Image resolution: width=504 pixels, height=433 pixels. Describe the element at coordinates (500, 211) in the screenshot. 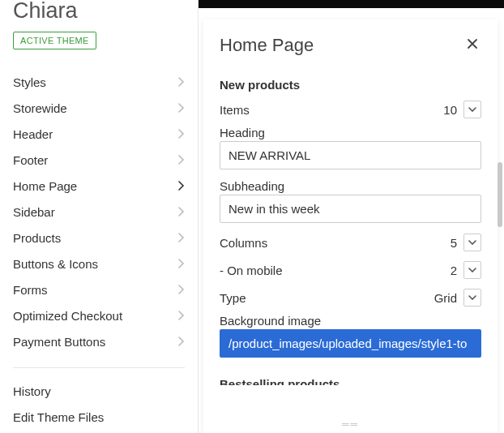

I see `scrollbar` at that location.